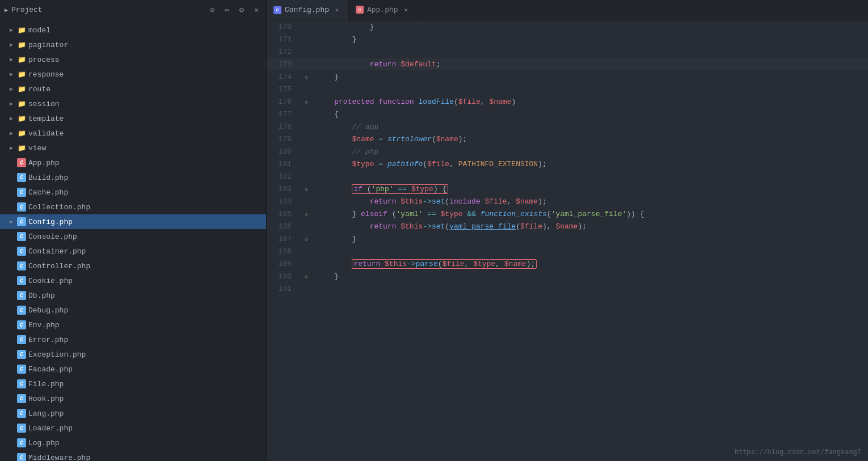 The image size is (868, 461). I want to click on line-number: 190, so click(284, 276).